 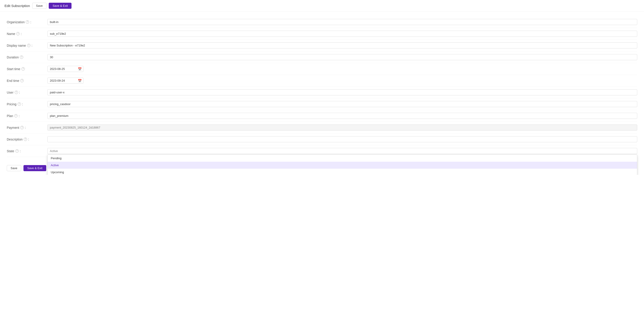 What do you see at coordinates (17, 151) in the screenshot?
I see `state-help-icon: ?` at bounding box center [17, 151].